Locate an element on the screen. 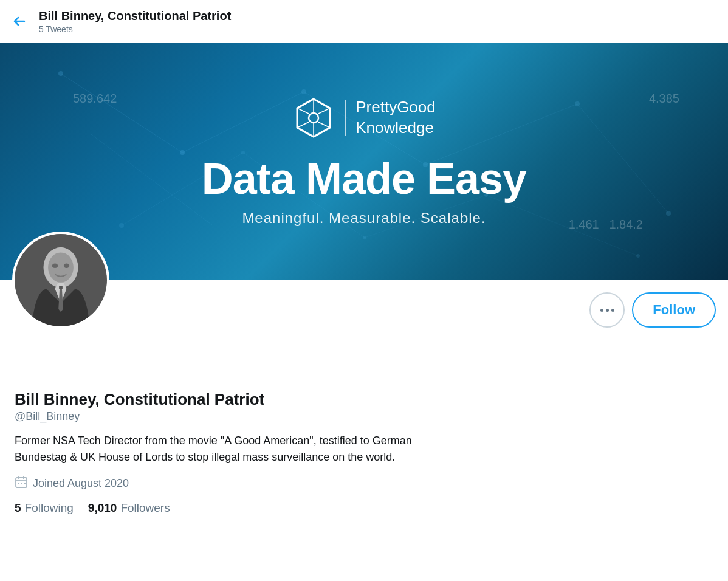 The width and height of the screenshot is (728, 581). action-row: Follow is located at coordinates (364, 308).